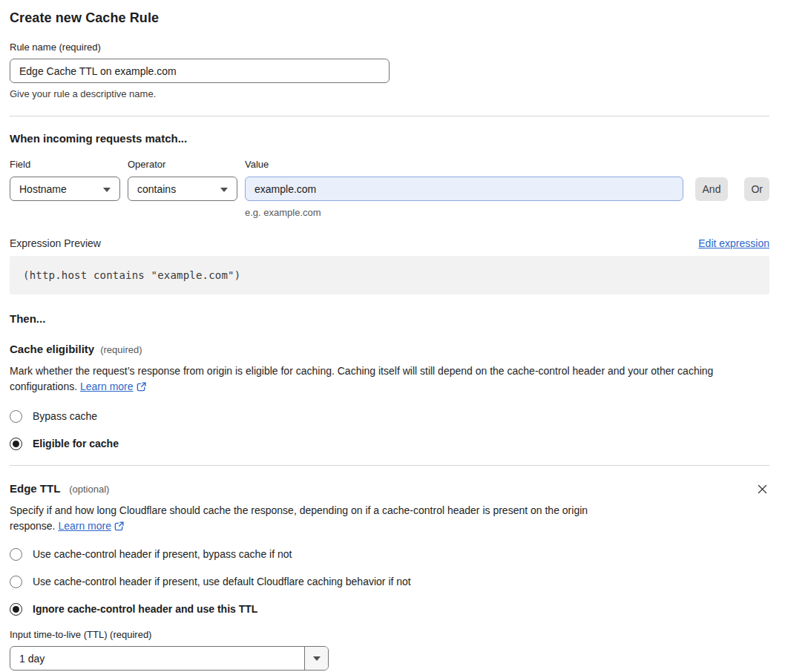  Describe the element at coordinates (76, 444) in the screenshot. I see `radio-option-label: Eligible for cache` at that location.